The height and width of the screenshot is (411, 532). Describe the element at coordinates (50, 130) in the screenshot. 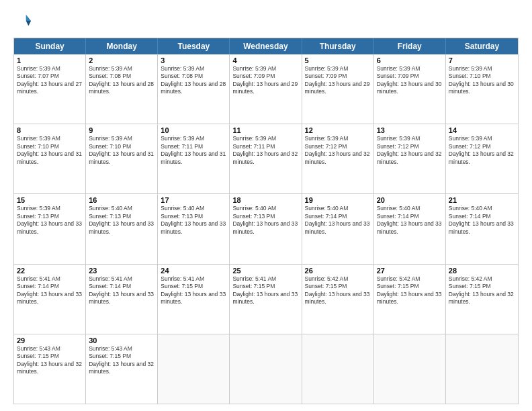

I see `day-number: 8` at that location.